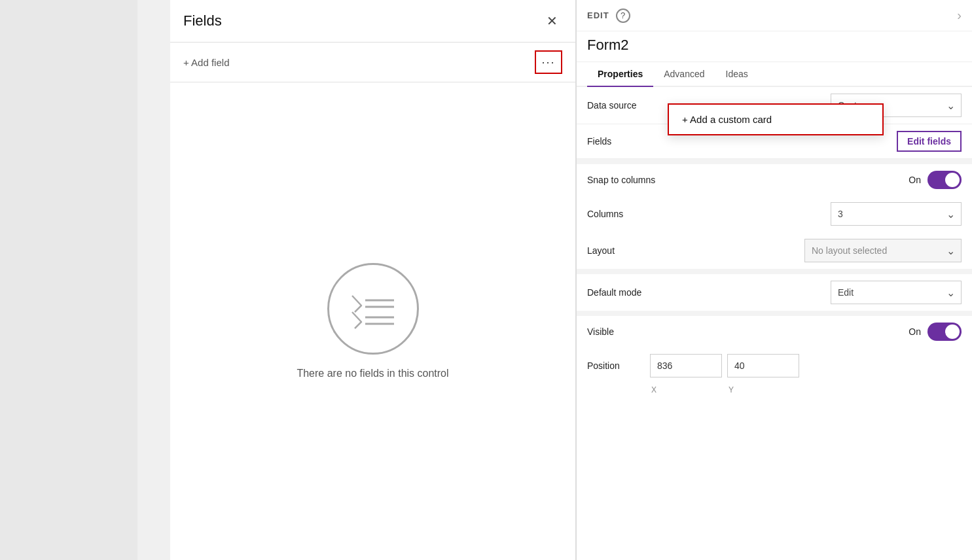 The height and width of the screenshot is (560, 972). I want to click on y-axis-label: Y, so click(763, 390).